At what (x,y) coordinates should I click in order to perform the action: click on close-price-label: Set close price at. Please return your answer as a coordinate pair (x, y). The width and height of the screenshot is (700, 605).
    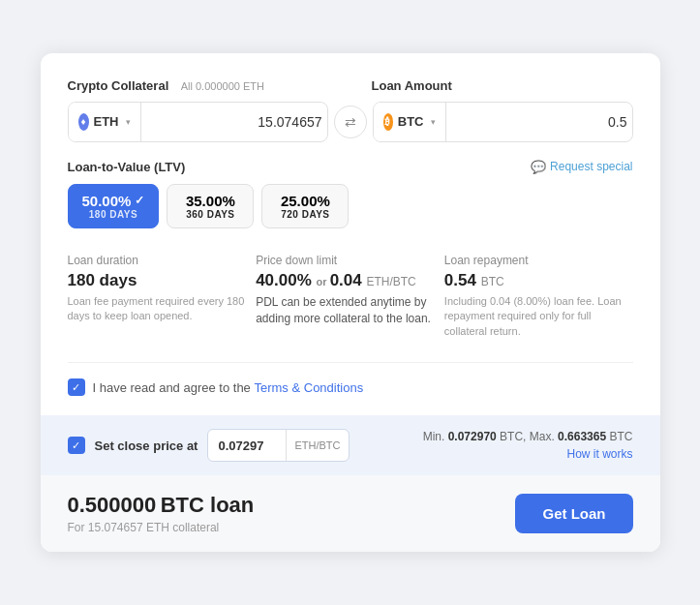
    Looking at the image, I should click on (147, 445).